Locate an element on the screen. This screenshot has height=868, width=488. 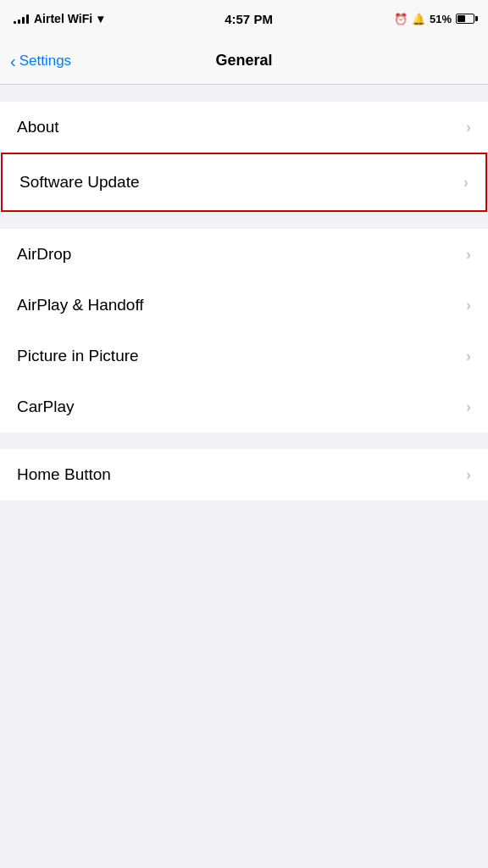
home-button-chevron-icon: › is located at coordinates (469, 475).